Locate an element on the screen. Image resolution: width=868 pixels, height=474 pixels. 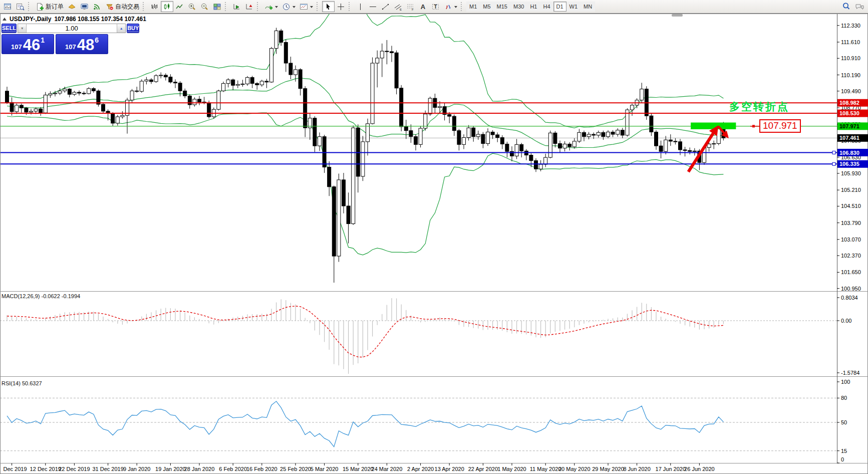
time-axis: Dec 201912 Dec 201922 Dec 201931 Dec 201… is located at coordinates (359, 468).